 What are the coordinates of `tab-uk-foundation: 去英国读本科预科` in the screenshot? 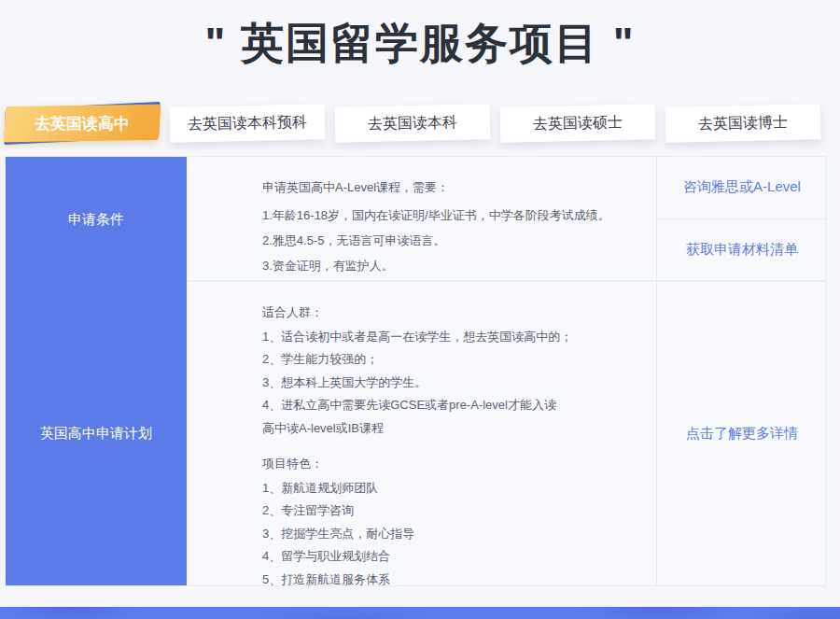 It's located at (248, 123).